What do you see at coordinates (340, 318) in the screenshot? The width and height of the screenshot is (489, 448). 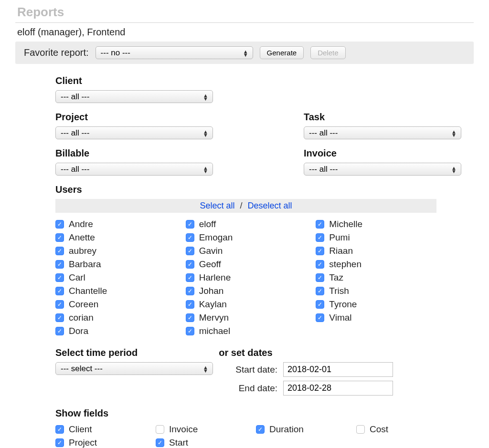 I see `checkbox-label: Vimal` at bounding box center [340, 318].